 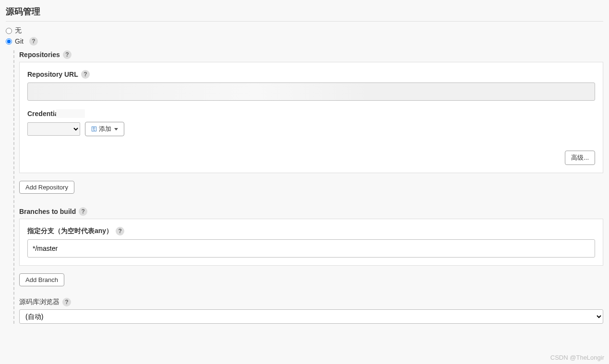 What do you see at coordinates (311, 92) in the screenshot?
I see `repository-url-input` at bounding box center [311, 92].